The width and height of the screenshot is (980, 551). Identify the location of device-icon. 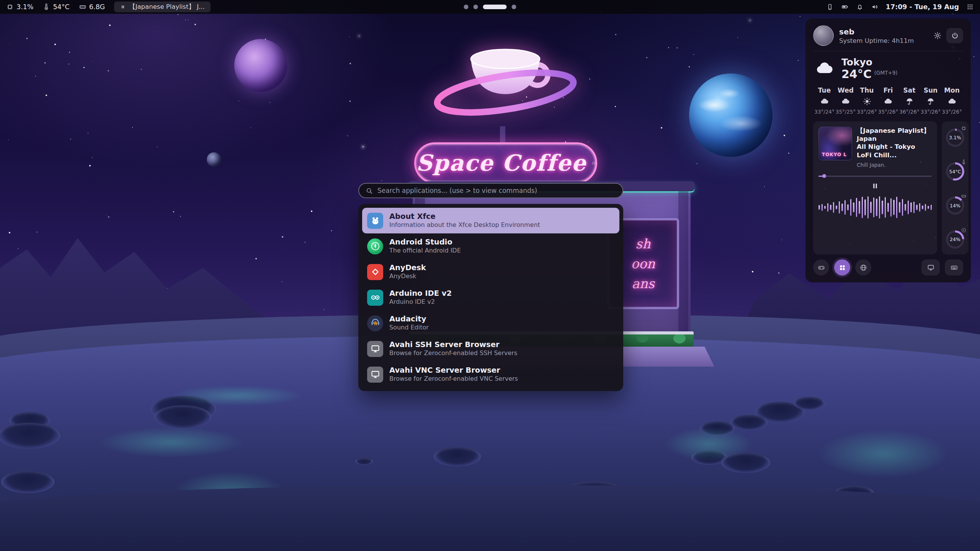
(830, 7).